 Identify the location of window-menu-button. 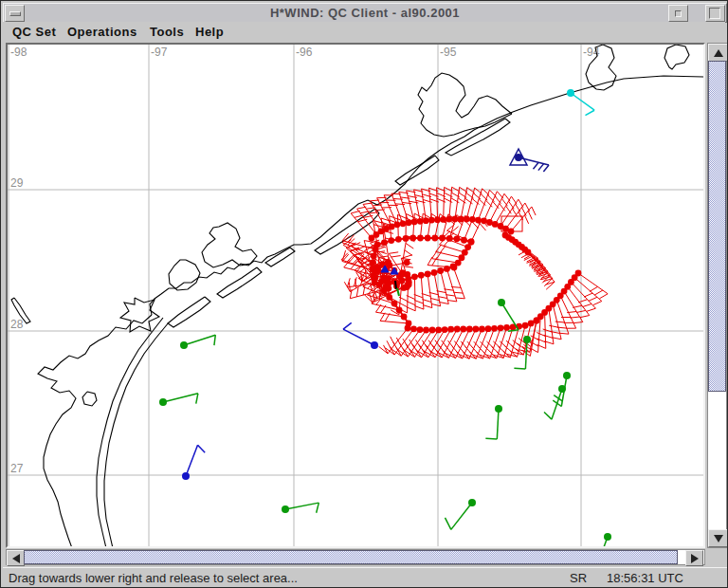
(15, 13).